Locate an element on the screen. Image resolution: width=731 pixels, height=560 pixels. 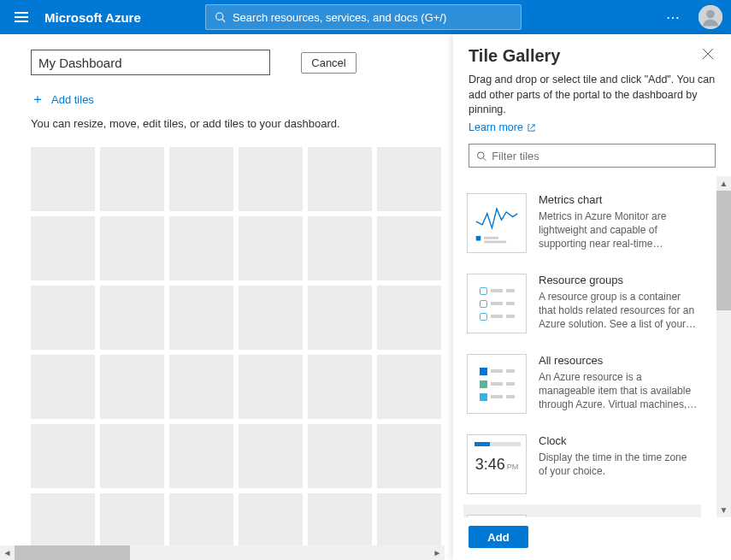
tile-thumb: 3:46 PM is located at coordinates (497, 464).